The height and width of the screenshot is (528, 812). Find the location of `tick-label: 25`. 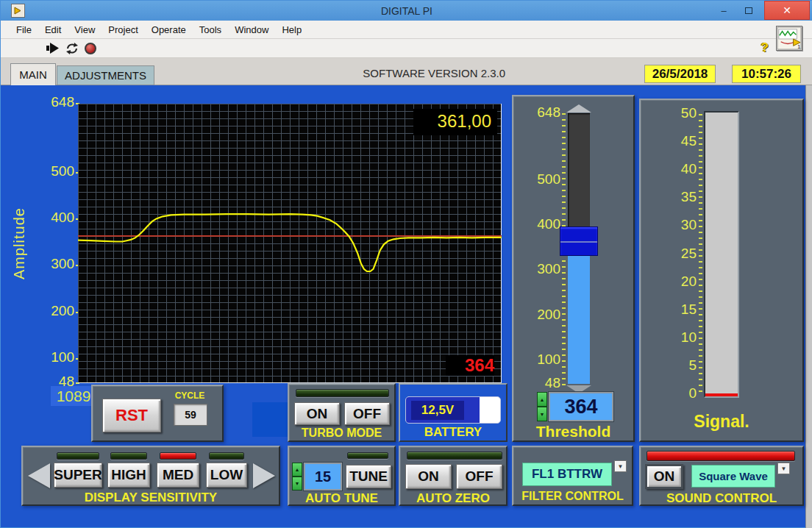

tick-label: 25 is located at coordinates (669, 254).